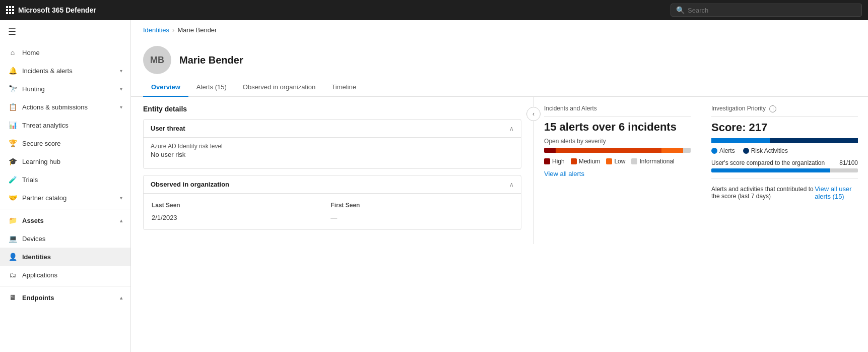 The width and height of the screenshot is (868, 352). I want to click on low-dot, so click(609, 161).